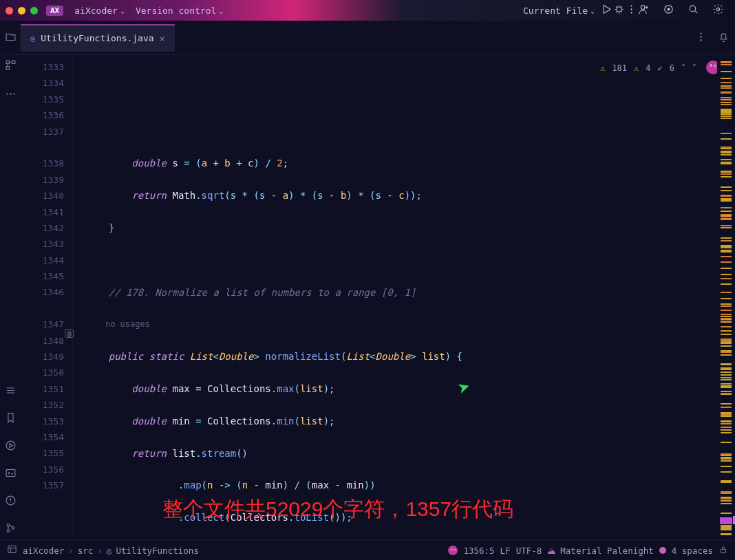 This screenshot has width=735, height=560. I want to click on more-vert-icon, so click(701, 39).